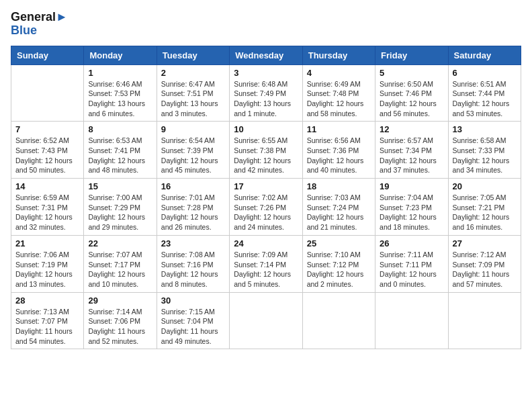  What do you see at coordinates (193, 156) in the screenshot?
I see `day-info: Sunrise: 6:54 AMSunset: 7:39 PMDaylight:…` at bounding box center [193, 156].